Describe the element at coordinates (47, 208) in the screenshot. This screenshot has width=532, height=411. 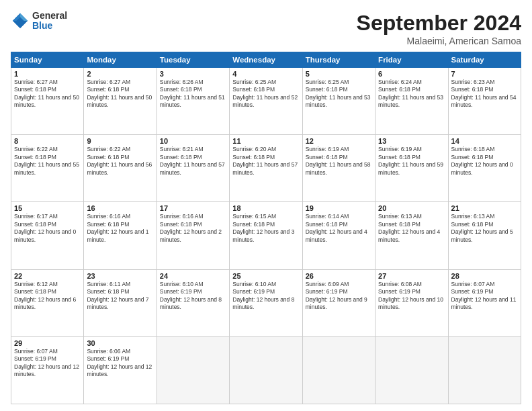
I see `day-number: 15` at that location.